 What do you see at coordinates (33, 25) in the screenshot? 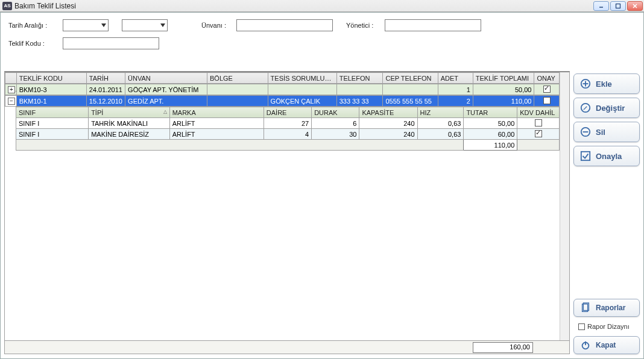
I see `date-range-label: Tarih Aralığı :` at bounding box center [33, 25].